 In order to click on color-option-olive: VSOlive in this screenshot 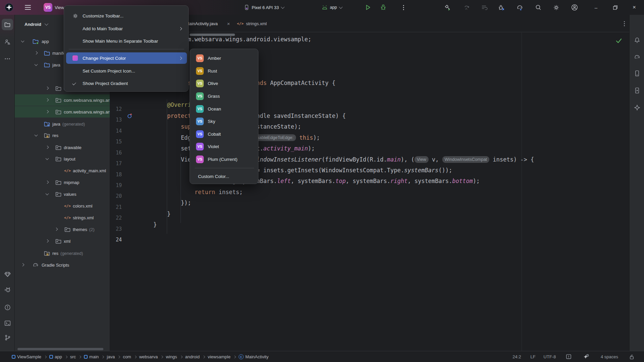, I will do `click(224, 83)`.